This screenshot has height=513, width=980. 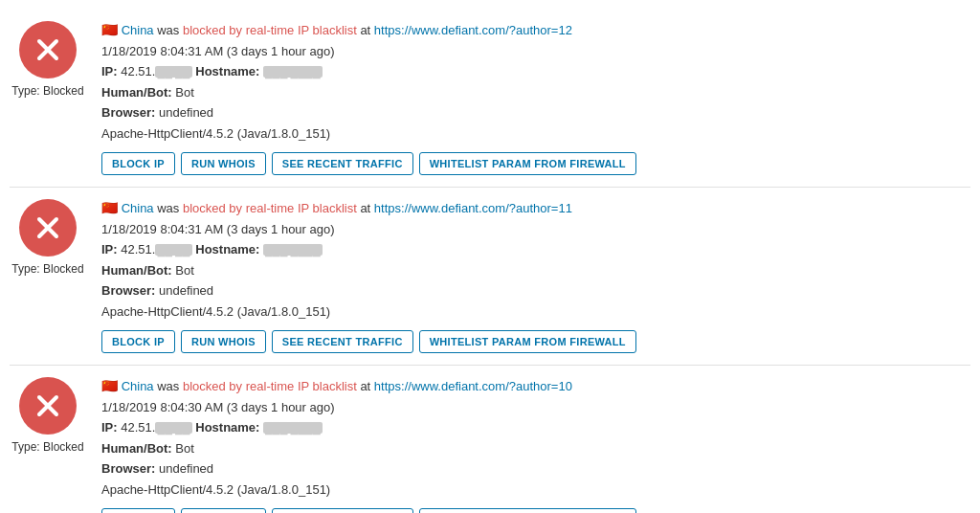 I want to click on hostname-redacted-3: ███ ████, so click(x=293, y=428).